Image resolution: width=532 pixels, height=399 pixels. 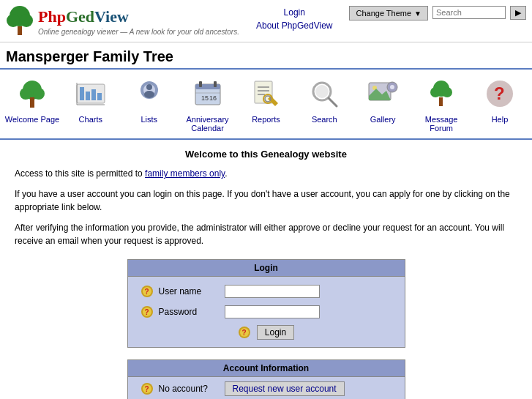 I want to click on family-members-link: family members only, so click(x=184, y=174).